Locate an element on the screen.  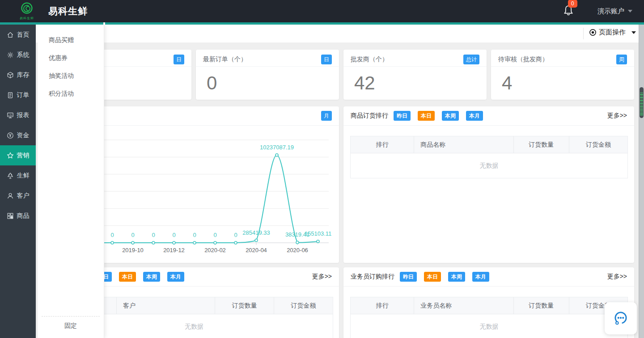
scrollbar-thumb is located at coordinates (641, 103).